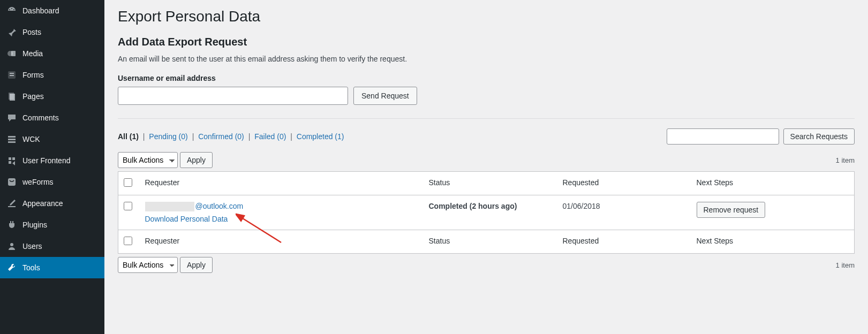  Describe the element at coordinates (186, 219) in the screenshot. I see `download-personal-data-link: Download Personal Data` at that location.